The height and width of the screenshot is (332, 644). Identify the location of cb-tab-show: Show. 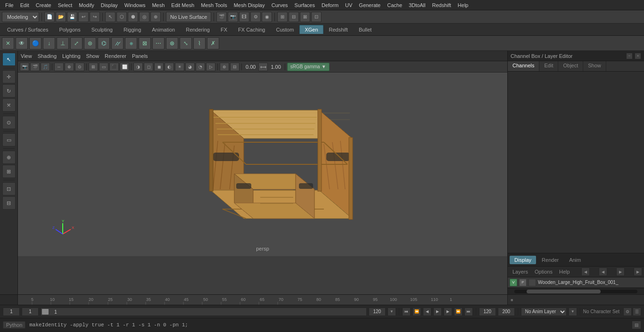
(595, 66).